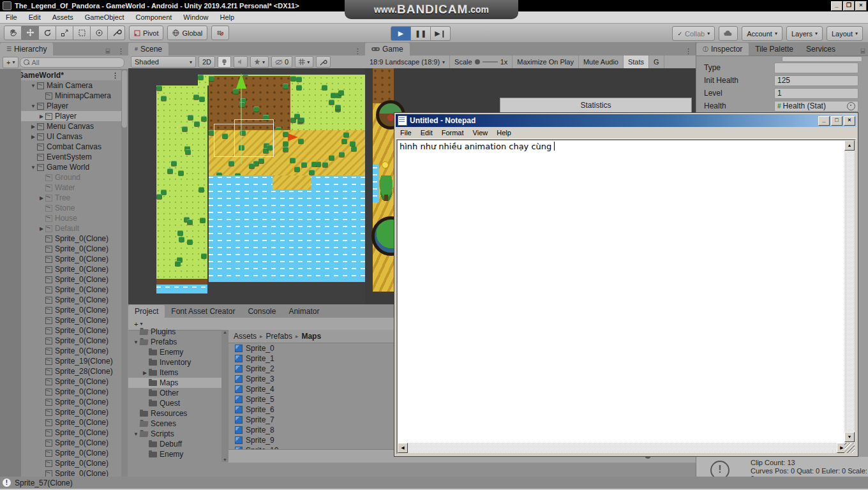  Describe the element at coordinates (849, 448) in the screenshot. I see `resize-grip` at that location.